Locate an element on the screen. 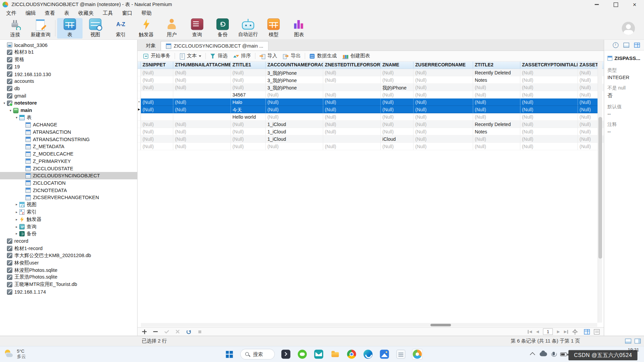 Image resolution: width=644 pixels, height=362 pixels. table-row-4: 34567(Null)(Null)(Null)(Null)(Null)(Null… is located at coordinates (371, 95).